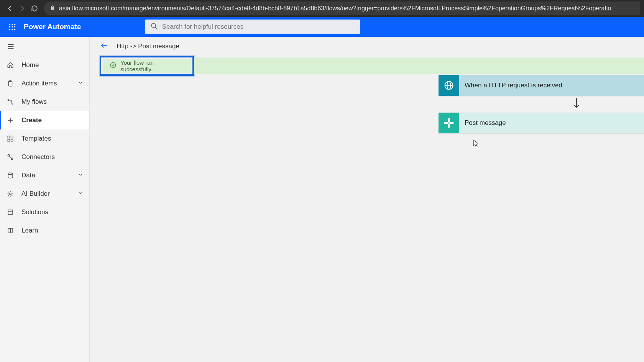 Image resolution: width=644 pixels, height=362 pixels. Describe the element at coordinates (12, 139) in the screenshot. I see `templates-icon` at that location.